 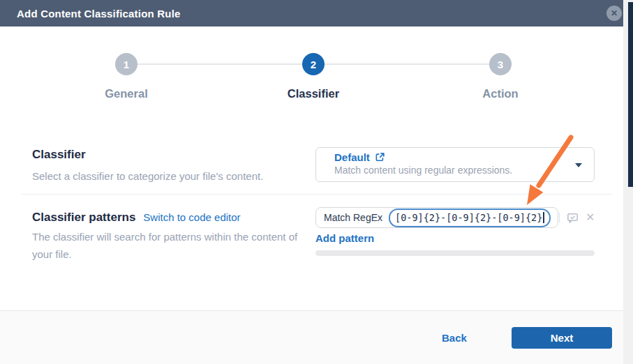 I want to click on pattern-row: Match RegEx [0-9]{2}-[0-9]{2}-[0-9]{2}, so click(x=437, y=218).